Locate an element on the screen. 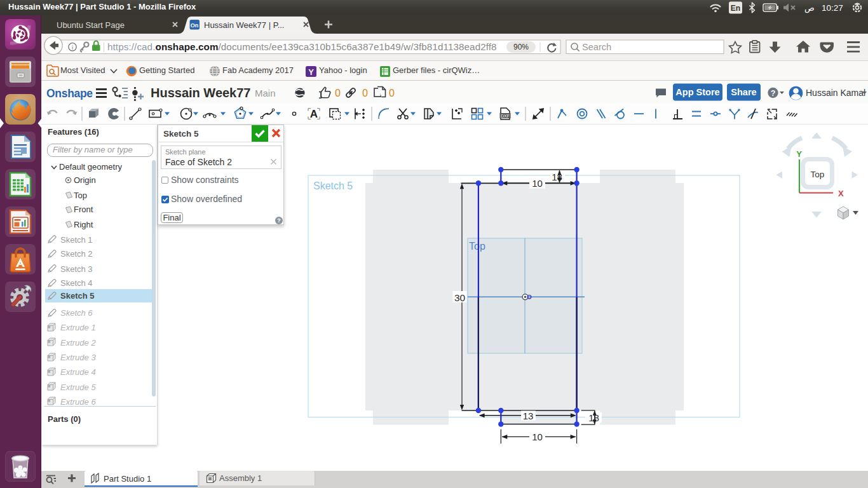 Image resolution: width=868 pixels, height=488 pixels. svg-text: Share is located at coordinates (743, 92).